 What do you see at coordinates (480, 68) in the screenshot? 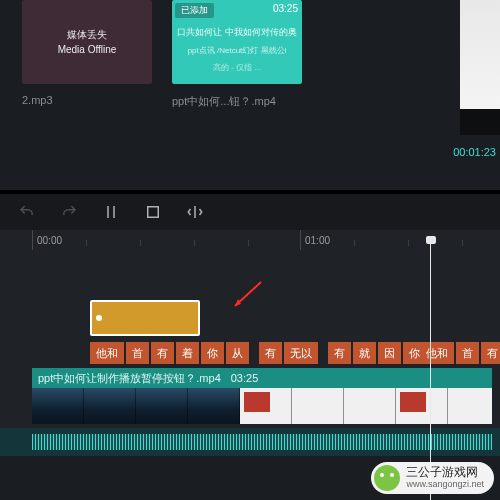
I see `preview-pane` at bounding box center [480, 68].